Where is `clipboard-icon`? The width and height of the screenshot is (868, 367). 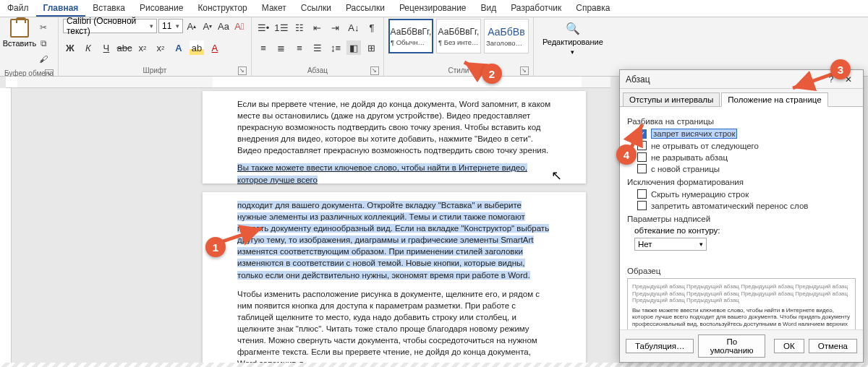 clipboard-icon is located at coordinates (20, 28).